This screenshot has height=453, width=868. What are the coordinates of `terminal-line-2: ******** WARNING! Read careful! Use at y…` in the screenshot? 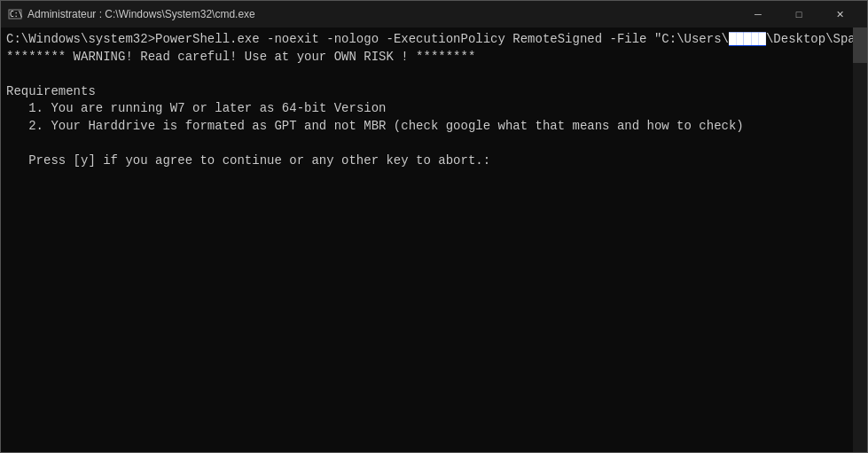 It's located at (434, 58).